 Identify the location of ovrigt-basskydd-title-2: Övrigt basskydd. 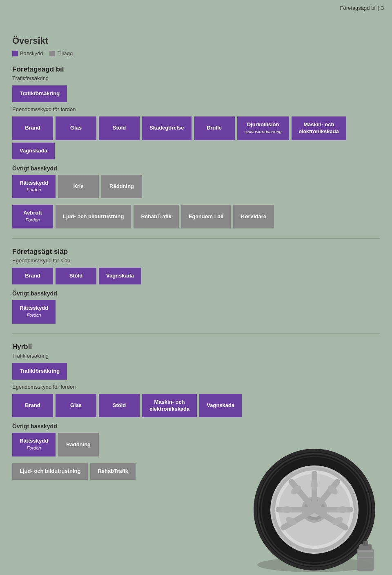
(196, 293).